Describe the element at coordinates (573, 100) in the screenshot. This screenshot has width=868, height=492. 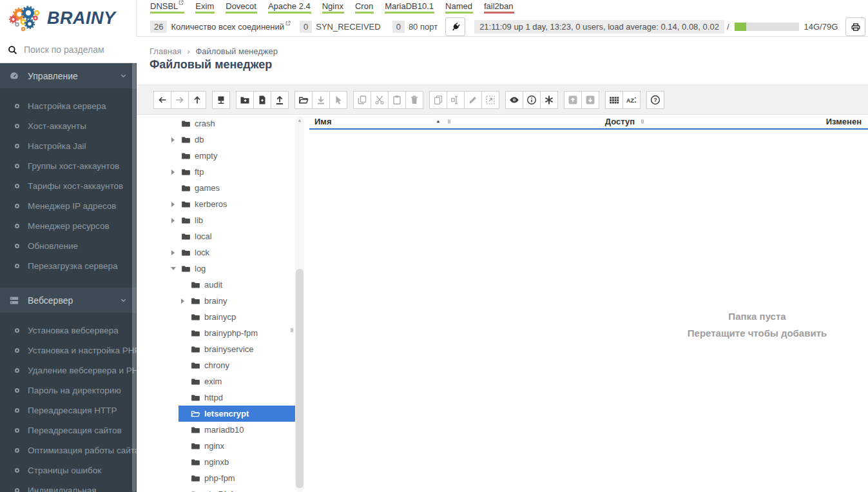
I see `compress-button` at that location.